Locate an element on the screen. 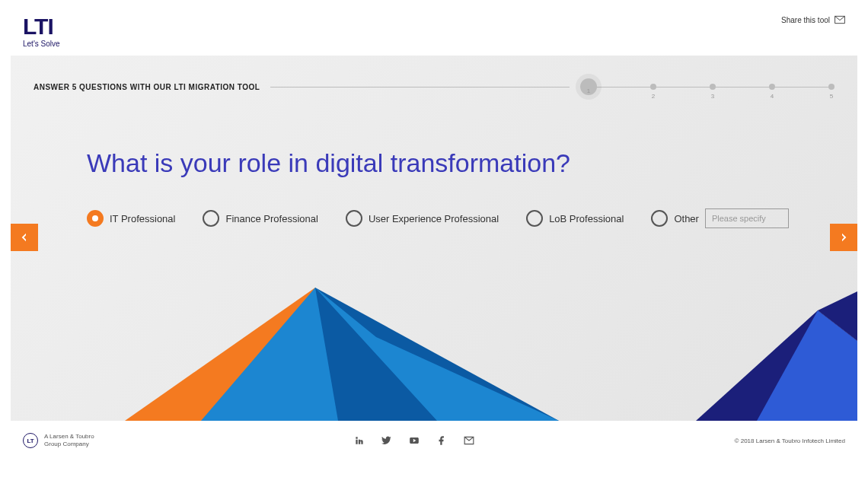 This screenshot has height=490, width=868. arrow-right-icon is located at coordinates (844, 237).